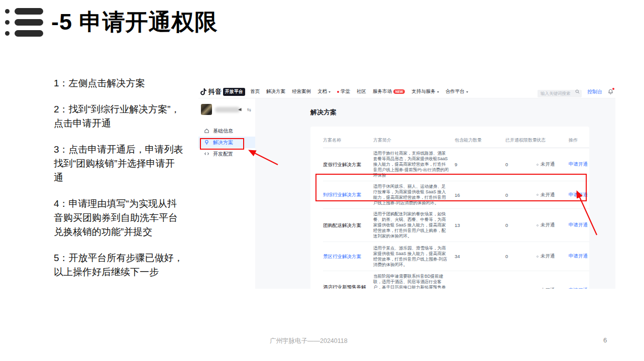  What do you see at coordinates (348, 195) in the screenshot?
I see `plan-name-link: 到综行业解决方案` at bounding box center [348, 195].